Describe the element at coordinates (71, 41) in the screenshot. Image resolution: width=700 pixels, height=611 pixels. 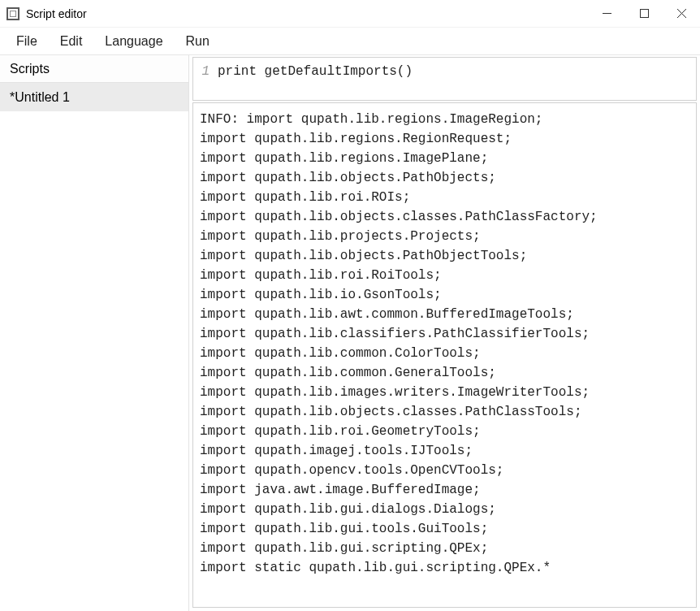
I see `menu-edit: Edit` at that location.